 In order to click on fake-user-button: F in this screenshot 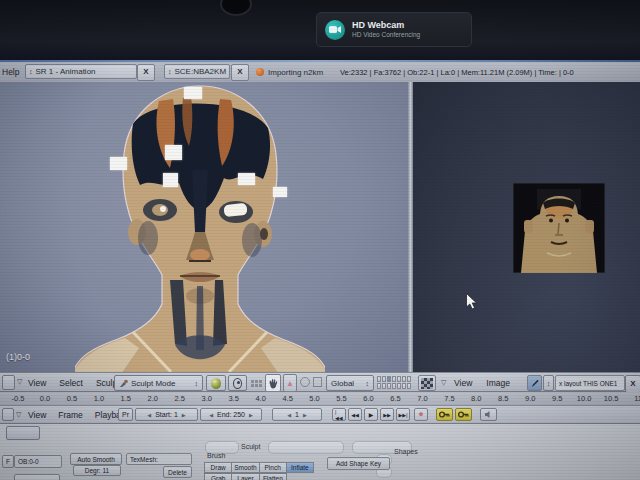, I will do `click(8, 462)`.